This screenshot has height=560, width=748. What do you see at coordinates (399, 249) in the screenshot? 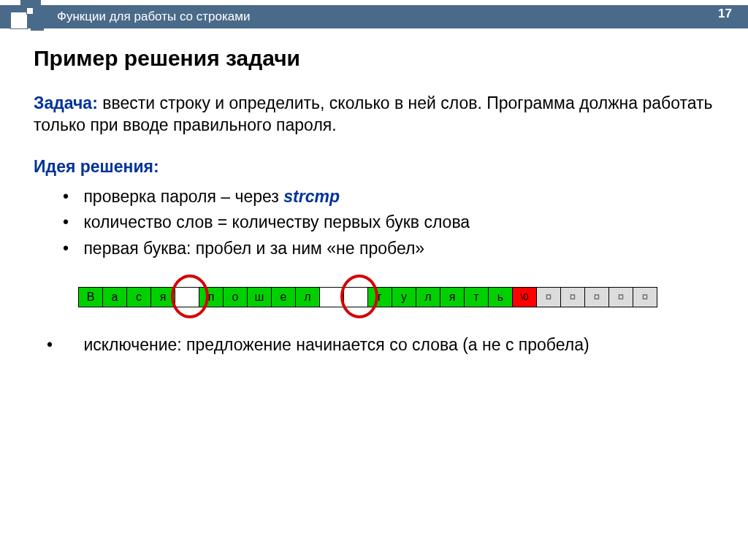
I see `idea-item: первая буква: пробел и за ним «не пробел…` at bounding box center [399, 249].